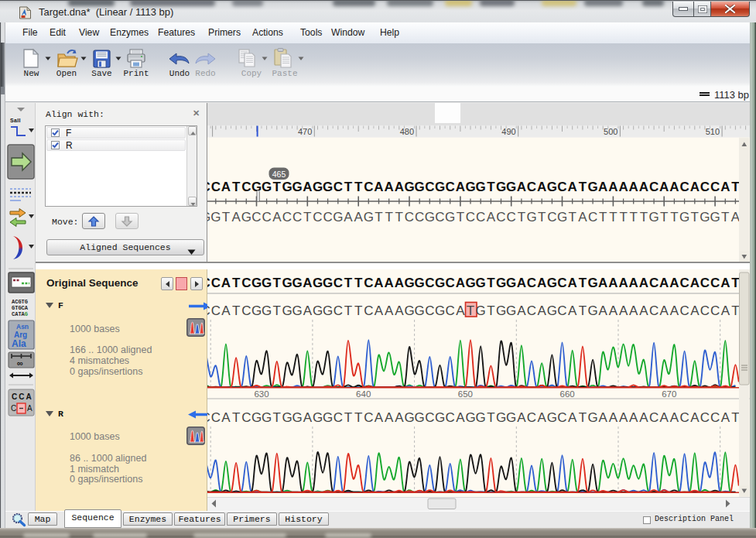 The height and width of the screenshot is (538, 756). I want to click on svg-text: C, so click(14, 409).